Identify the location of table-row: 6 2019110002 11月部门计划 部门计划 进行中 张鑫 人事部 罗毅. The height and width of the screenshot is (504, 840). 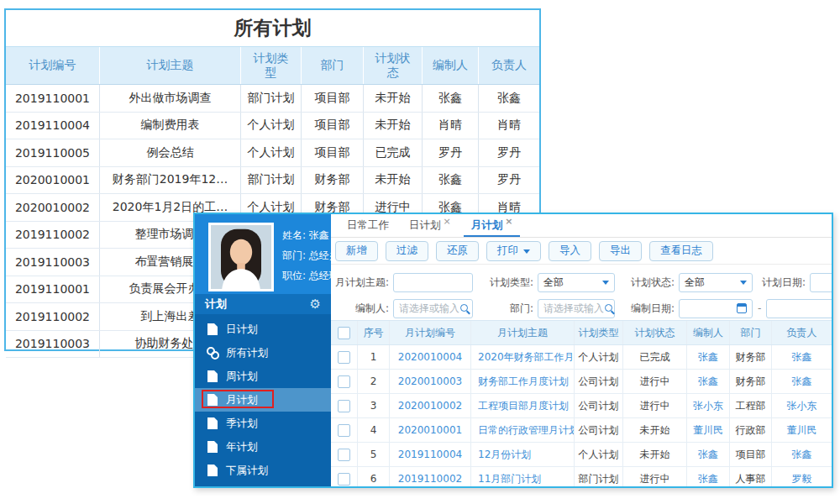
(581, 477).